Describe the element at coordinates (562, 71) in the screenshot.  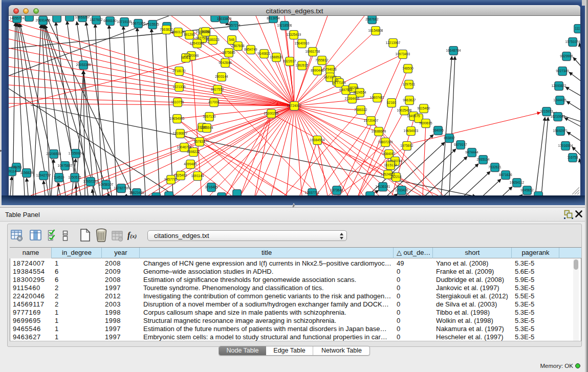
I see `svg-text: 9227349` at that location.